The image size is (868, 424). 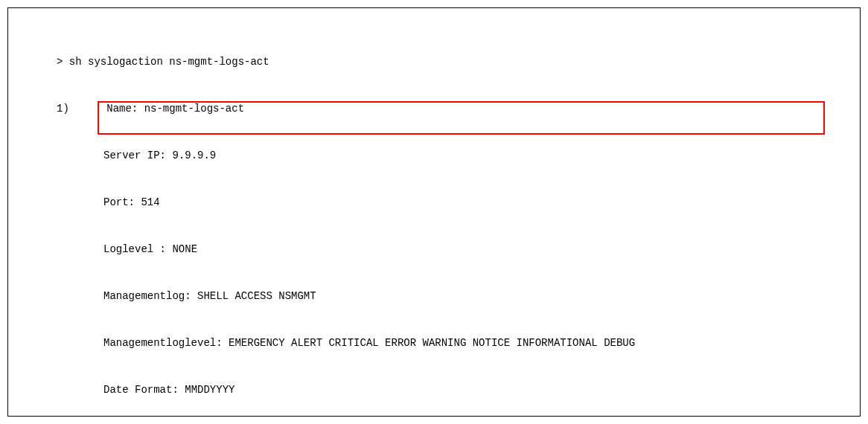 I want to click on date-format-value: MMDDYYYY, so click(x=210, y=390).